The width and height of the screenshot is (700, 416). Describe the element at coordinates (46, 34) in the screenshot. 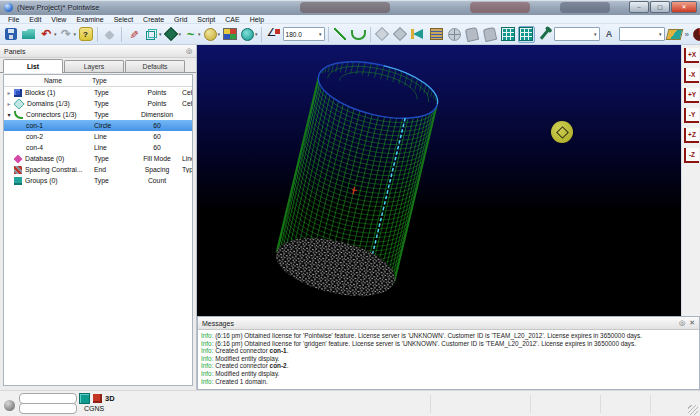

I see `undo-icon` at that location.